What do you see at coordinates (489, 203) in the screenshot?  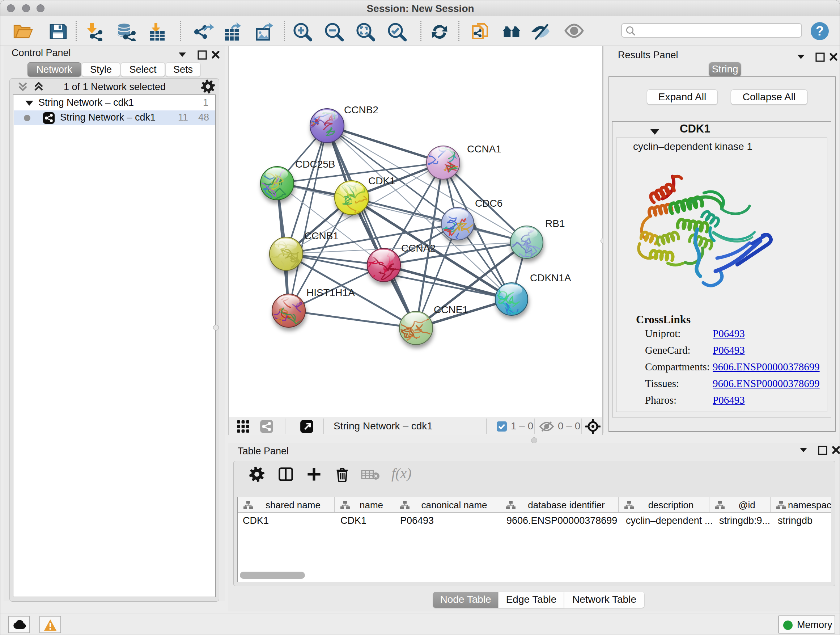 I see `svg-text: CDC6` at bounding box center [489, 203].